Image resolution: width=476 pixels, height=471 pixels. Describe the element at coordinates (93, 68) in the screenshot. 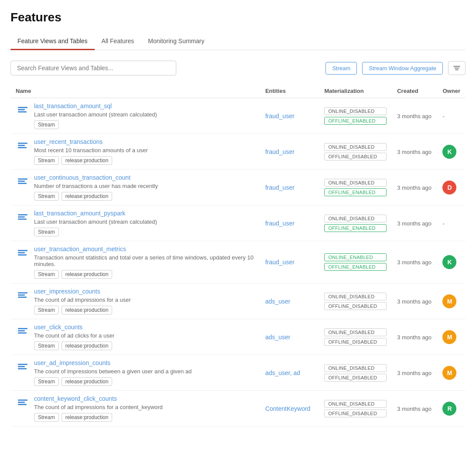

I see `search-input` at that location.